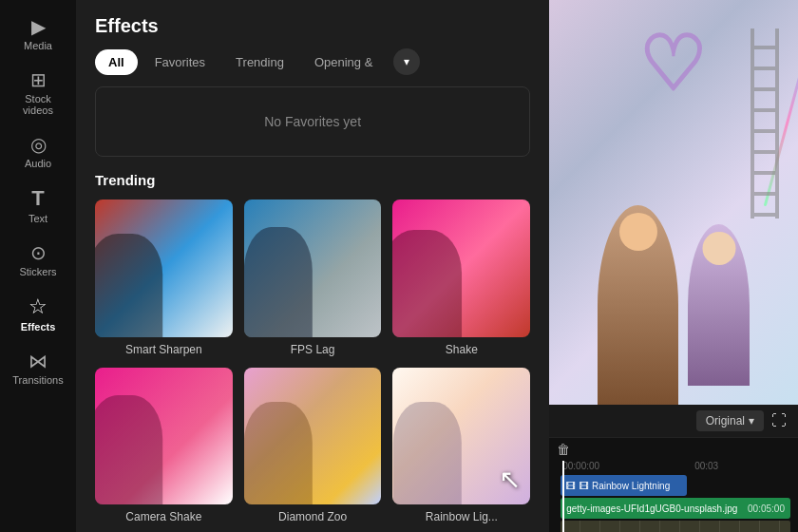 The image size is (798, 532). I want to click on tab-all: All, so click(116, 63).